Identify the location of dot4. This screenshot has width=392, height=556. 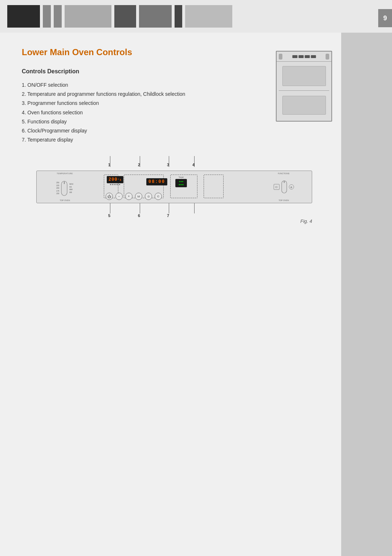
(116, 184).